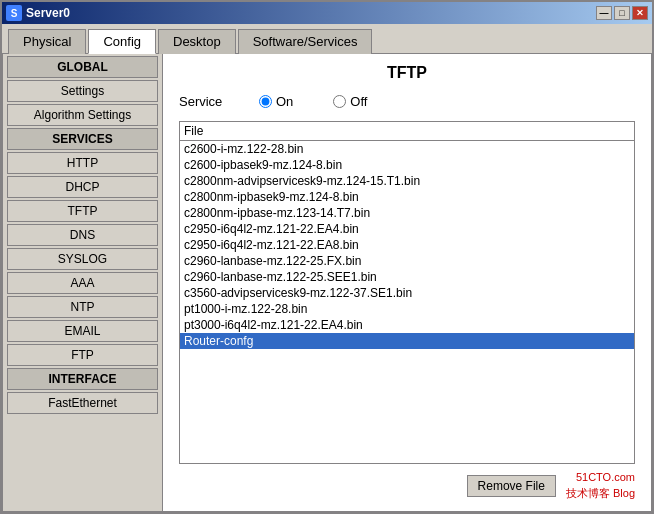 The image size is (654, 514). Describe the element at coordinates (600, 478) in the screenshot. I see `watermark-line1: 51CTO.com` at that location.